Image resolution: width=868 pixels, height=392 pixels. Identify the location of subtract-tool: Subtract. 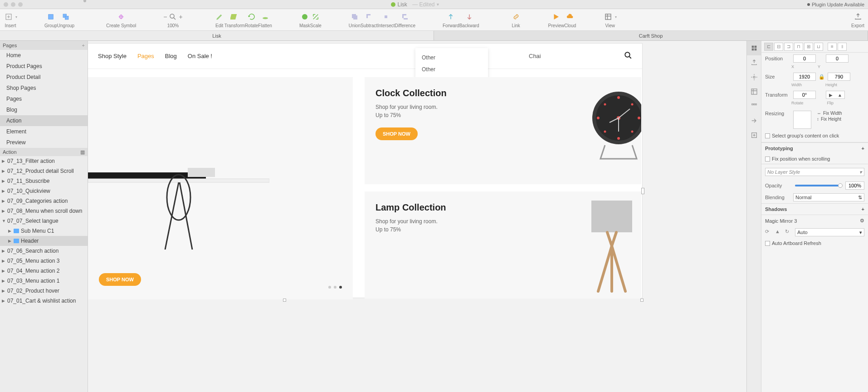
(369, 20).